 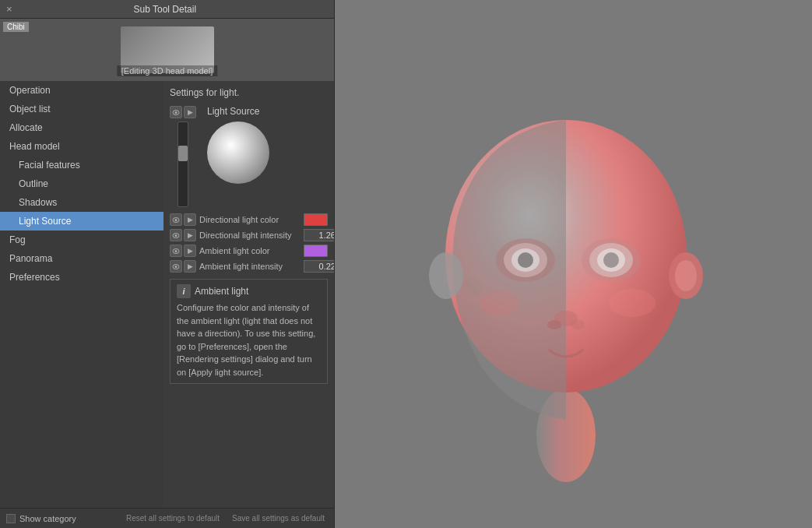 I want to click on sidebar-item-outline: Outline, so click(x=82, y=184).